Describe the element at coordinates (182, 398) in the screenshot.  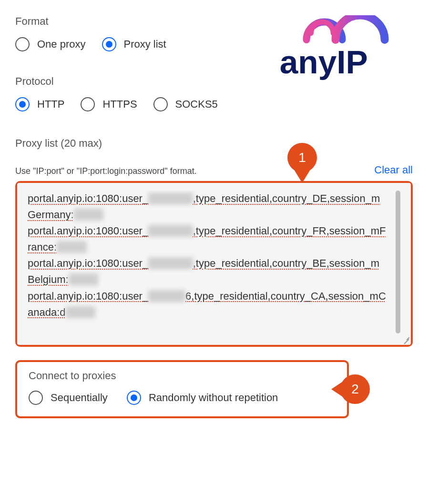
I see `connect-radios: Sequentially Randomly without repetition` at that location.